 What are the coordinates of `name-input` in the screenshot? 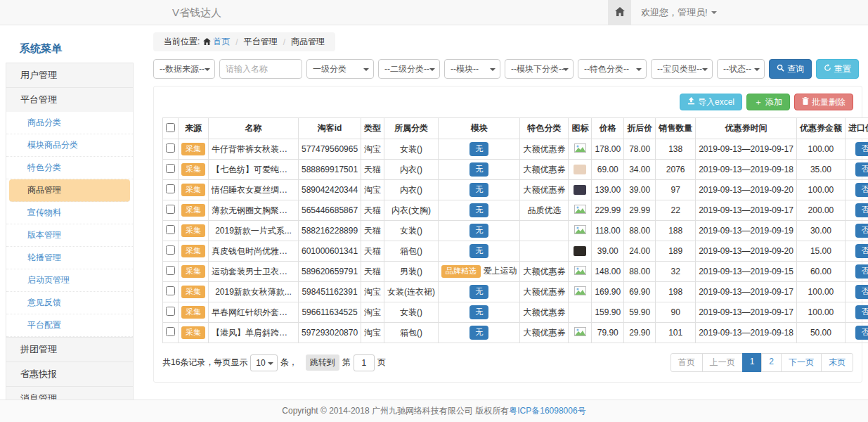 It's located at (261, 69).